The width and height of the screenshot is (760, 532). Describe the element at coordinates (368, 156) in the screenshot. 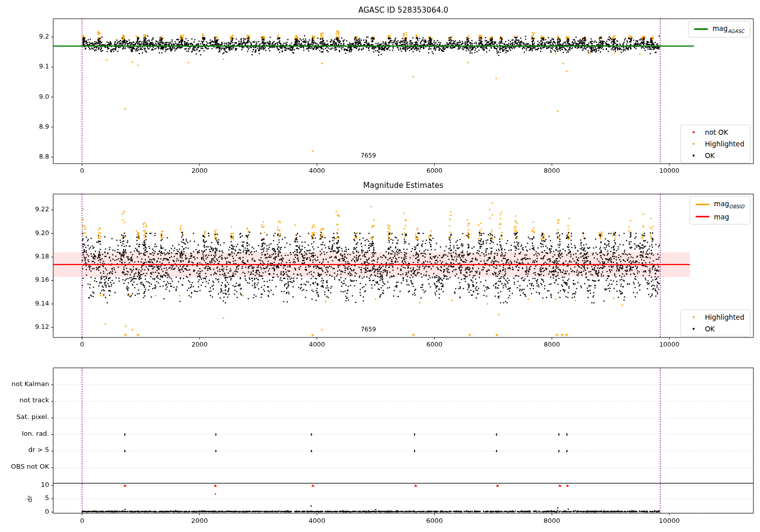

I see `panel1-annotation-obsid: 7659` at that location.